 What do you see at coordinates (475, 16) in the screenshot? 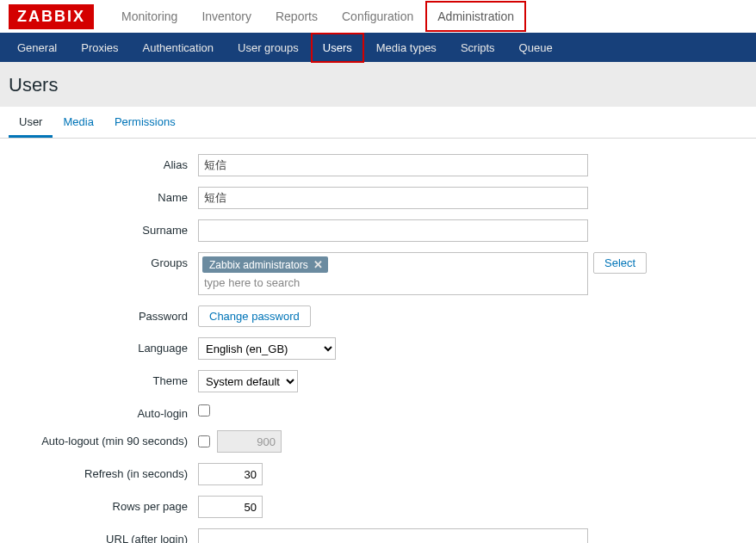
I see `topnav-administration: Administration` at bounding box center [475, 16].